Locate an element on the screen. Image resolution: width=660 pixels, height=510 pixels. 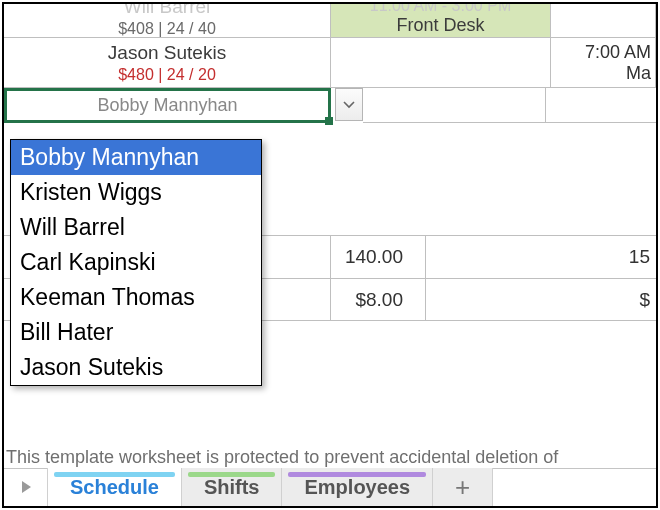
tab-employees: Employees is located at coordinates (358, 487).